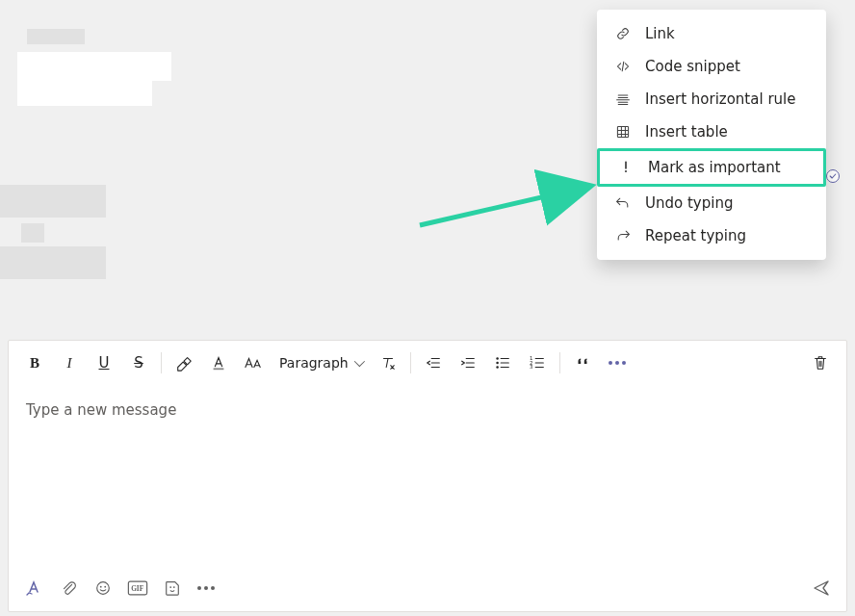 The height and width of the screenshot is (616, 855). What do you see at coordinates (219, 363) in the screenshot?
I see `font-color-button` at bounding box center [219, 363].